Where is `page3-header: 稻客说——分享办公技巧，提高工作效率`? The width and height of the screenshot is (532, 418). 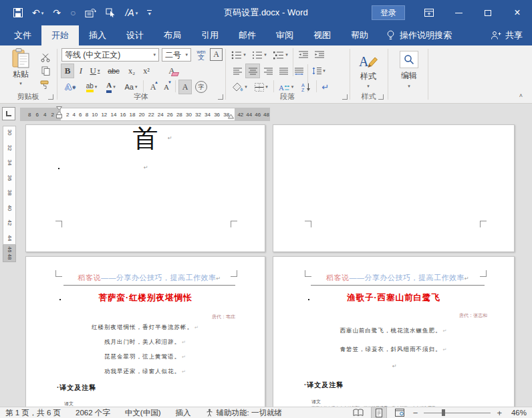 page3-header: 稻客说——分享办公技巧，提高工作效率 is located at coordinates (150, 280).